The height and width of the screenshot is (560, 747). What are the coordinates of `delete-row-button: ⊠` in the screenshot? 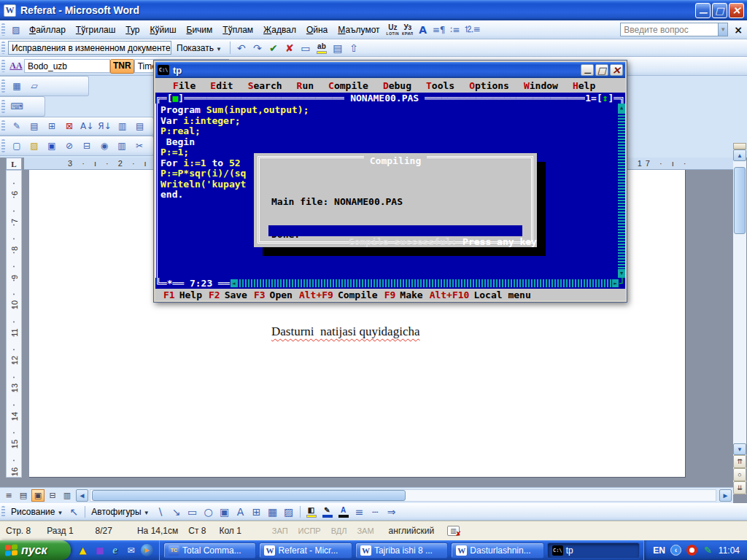 It's located at (69, 127).